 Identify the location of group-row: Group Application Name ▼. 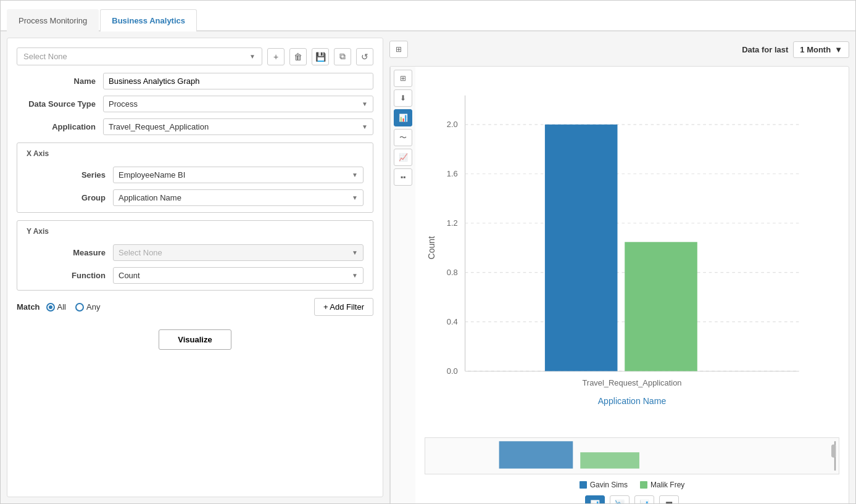
(195, 197).